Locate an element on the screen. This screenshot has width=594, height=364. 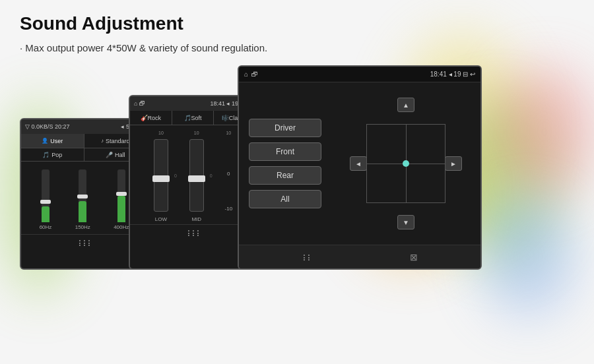
screen3-topbar-right: 18:41 ◂ 19 ⊟ ↩ is located at coordinates (453, 74).